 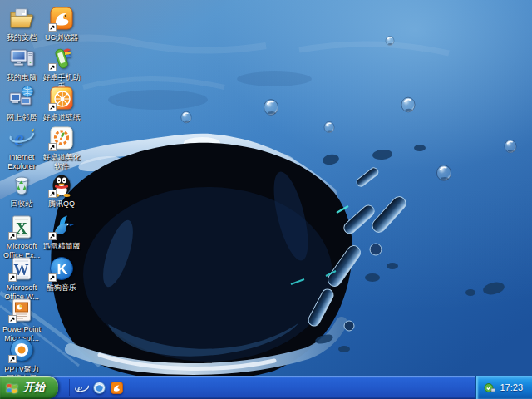 I want to click on quick-launch-round-blue-app, so click(x=100, y=387).